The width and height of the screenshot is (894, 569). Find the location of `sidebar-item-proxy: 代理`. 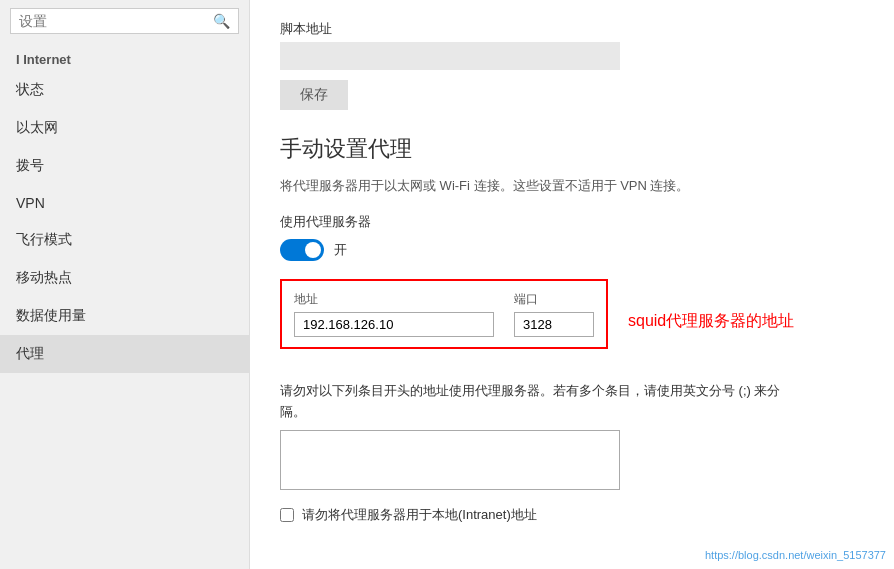

sidebar-item-proxy: 代理 is located at coordinates (124, 354).